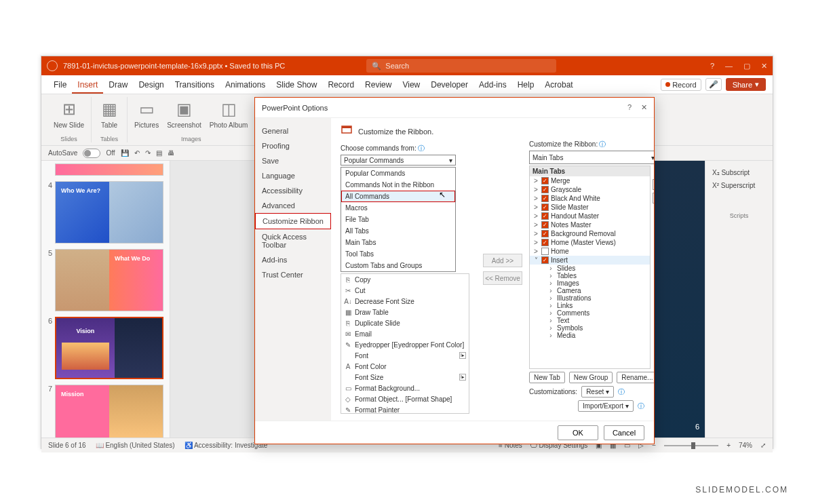 The width and height of the screenshot is (814, 504). I want to click on dropdown-option: Popular Commands, so click(398, 174).